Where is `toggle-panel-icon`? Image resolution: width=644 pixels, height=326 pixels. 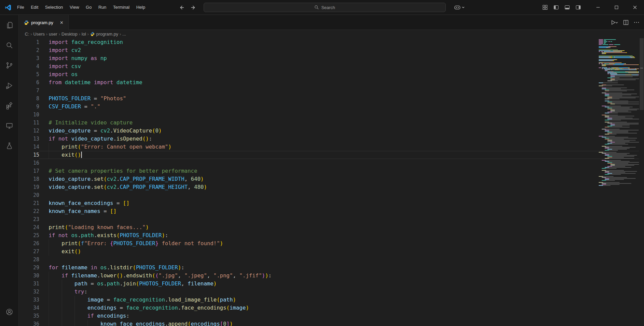
toggle-panel-icon is located at coordinates (567, 7).